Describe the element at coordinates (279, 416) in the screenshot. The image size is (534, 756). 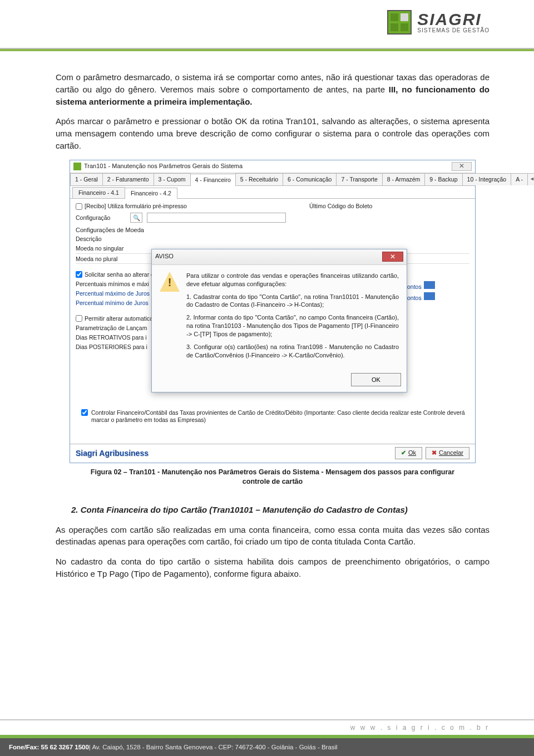
I see `controlar-label: Controlar Financeiro/Contábil das Taxas …` at that location.